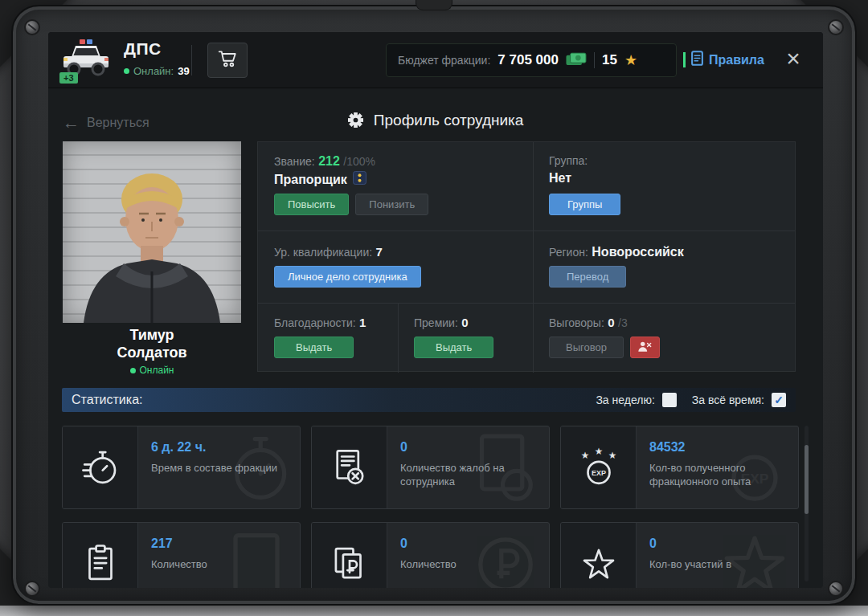 This screenshot has width=868, height=616. I want to click on groups-button: Группы, so click(585, 204).